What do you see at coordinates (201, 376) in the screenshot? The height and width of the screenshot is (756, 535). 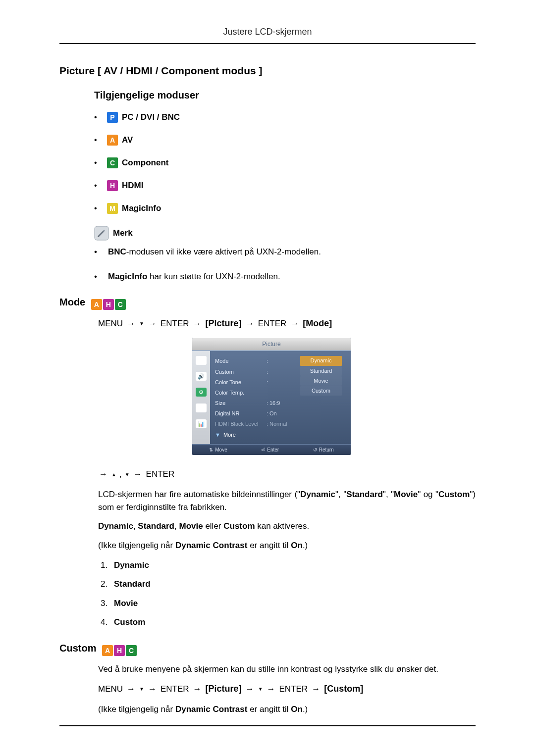 I see `osd-sound-icon: 🔊` at bounding box center [201, 376].